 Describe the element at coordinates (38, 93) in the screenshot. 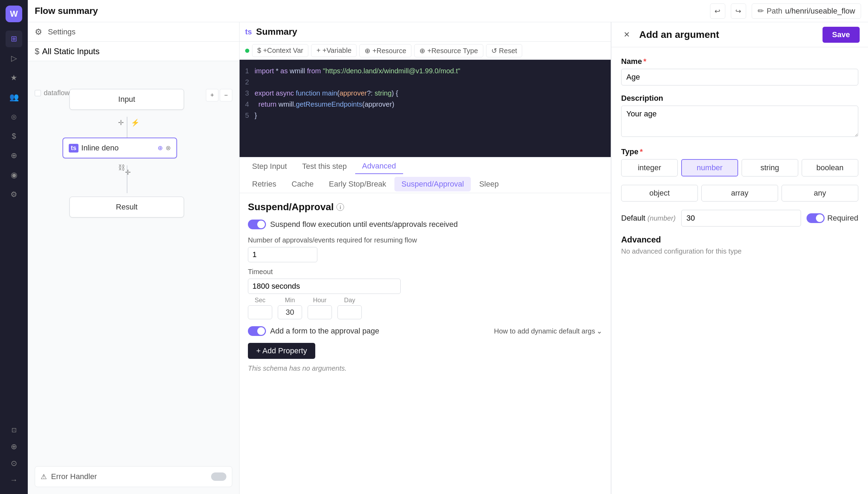

I see `dataflow-checkbox` at that location.